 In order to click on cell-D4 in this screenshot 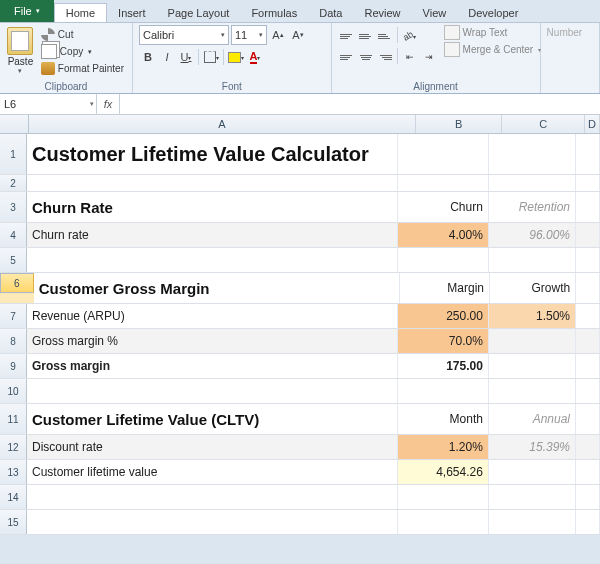, I will do `click(588, 235)`.